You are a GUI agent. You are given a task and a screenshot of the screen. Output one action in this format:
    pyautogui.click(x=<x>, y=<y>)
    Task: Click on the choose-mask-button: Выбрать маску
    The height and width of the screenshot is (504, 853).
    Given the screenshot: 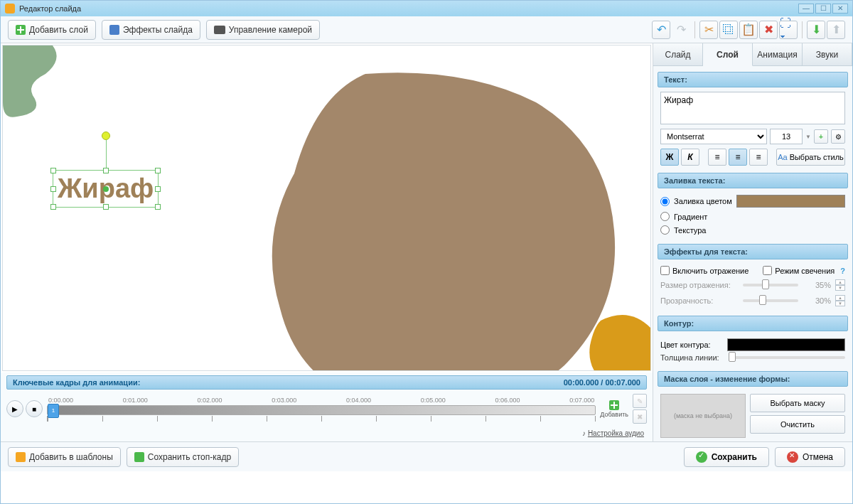 What is the action you would take?
    pyautogui.click(x=798, y=403)
    